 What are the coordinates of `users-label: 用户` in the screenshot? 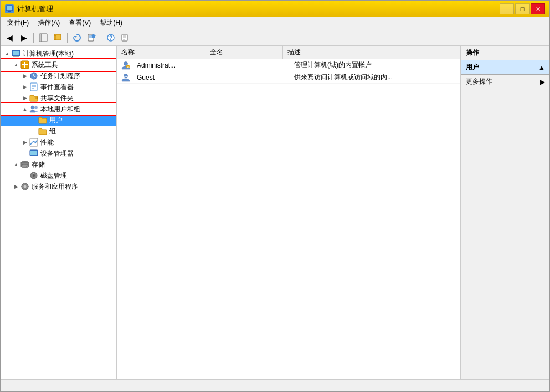 It's located at (82, 121).